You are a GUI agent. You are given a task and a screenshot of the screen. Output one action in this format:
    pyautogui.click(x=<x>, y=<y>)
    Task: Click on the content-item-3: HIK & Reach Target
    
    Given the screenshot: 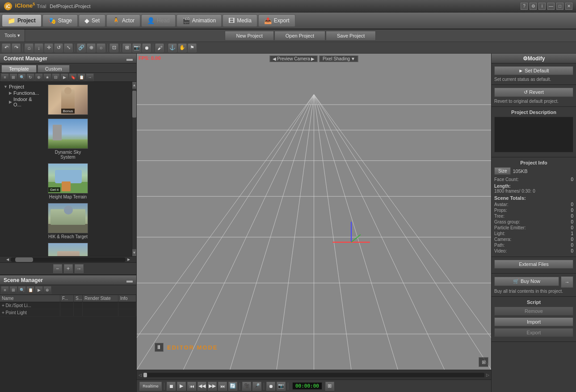 What is the action you would take?
    pyautogui.click(x=68, y=221)
    